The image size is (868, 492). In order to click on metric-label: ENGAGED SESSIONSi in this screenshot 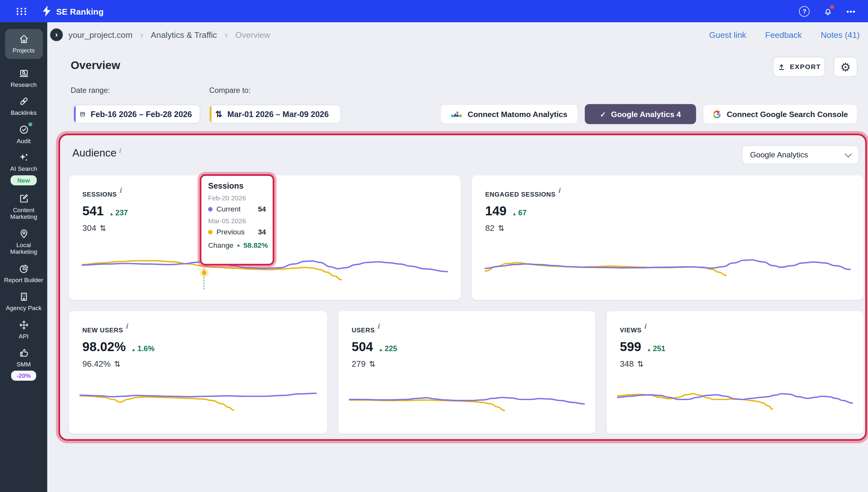, I will do `click(668, 192)`.